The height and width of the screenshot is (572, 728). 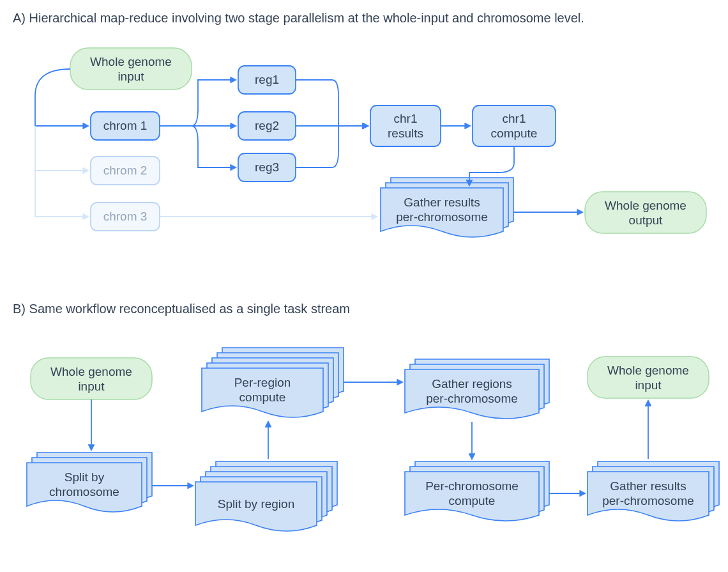 What do you see at coordinates (273, 382) in the screenshot?
I see `b-per-region-compute: Per-region compute` at bounding box center [273, 382].